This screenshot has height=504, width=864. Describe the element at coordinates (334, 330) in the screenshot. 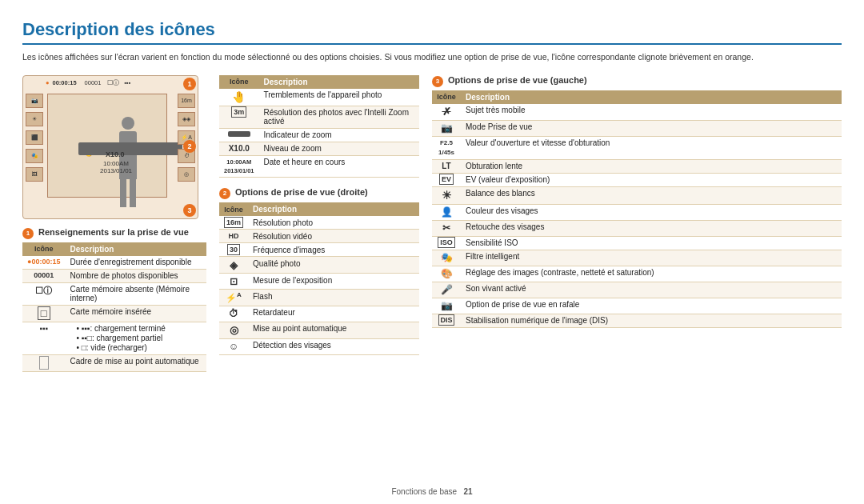

I see `desc-cell: Mise au point automatique` at that location.